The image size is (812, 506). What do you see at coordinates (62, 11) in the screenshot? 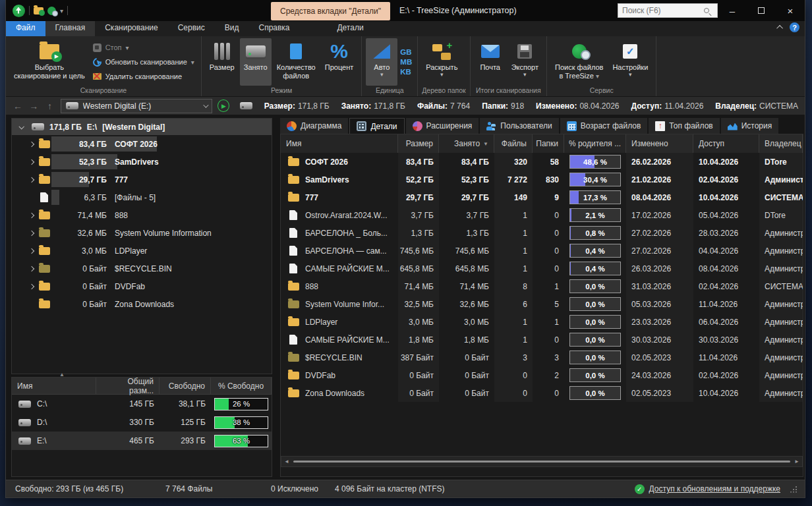
I see `quick-access-dropdown-icon: ▾` at bounding box center [62, 11].